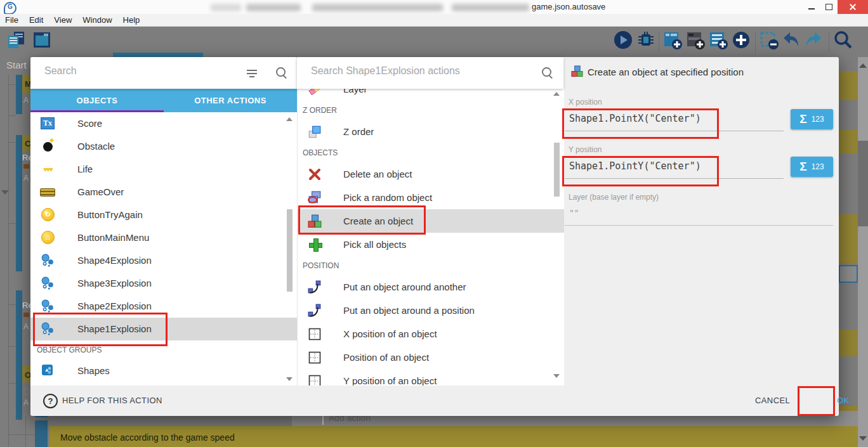  Describe the element at coordinates (164, 261) in the screenshot. I see `object-item-shape4explosion: Shape4Explosion` at that location.